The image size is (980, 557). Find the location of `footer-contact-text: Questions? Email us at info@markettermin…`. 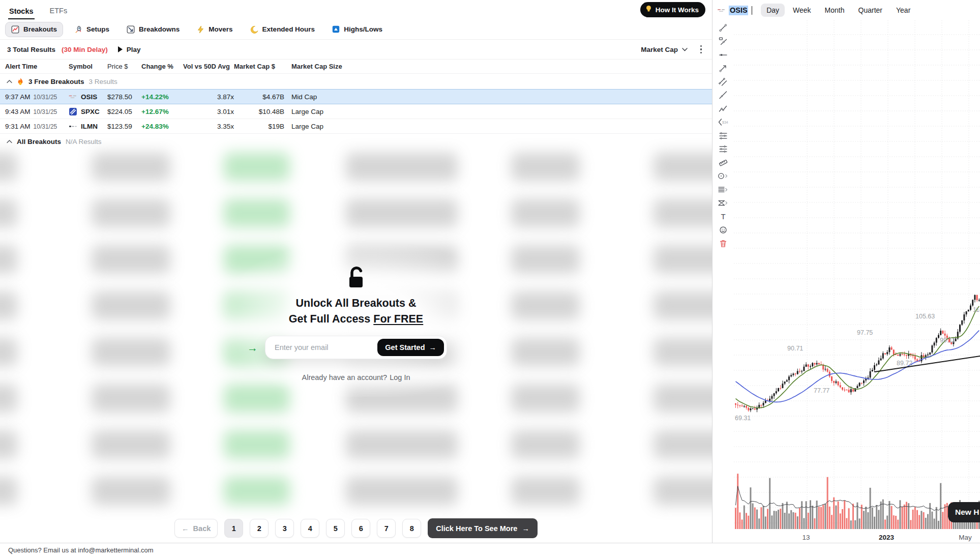

footer-contact-text: Questions? Email us at info@markettermin… is located at coordinates (81, 550).